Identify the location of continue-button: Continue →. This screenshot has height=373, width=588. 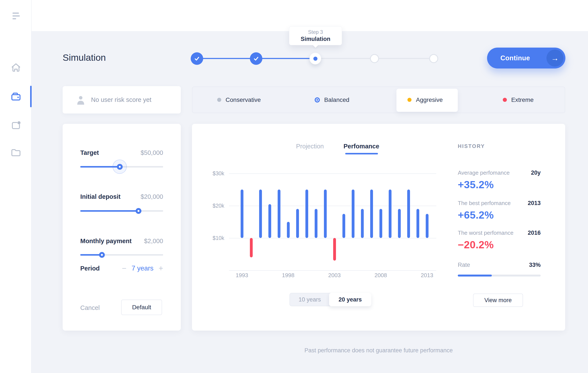
(526, 58).